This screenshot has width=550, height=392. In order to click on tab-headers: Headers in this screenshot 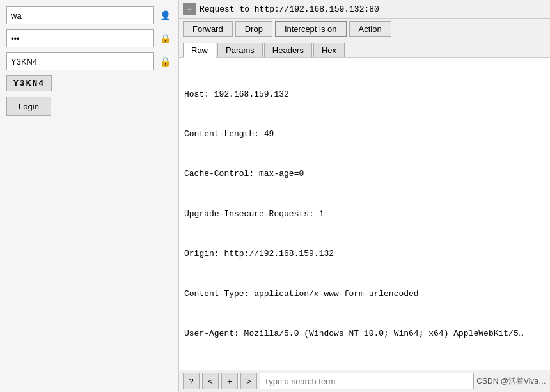, I will do `click(288, 50)`.